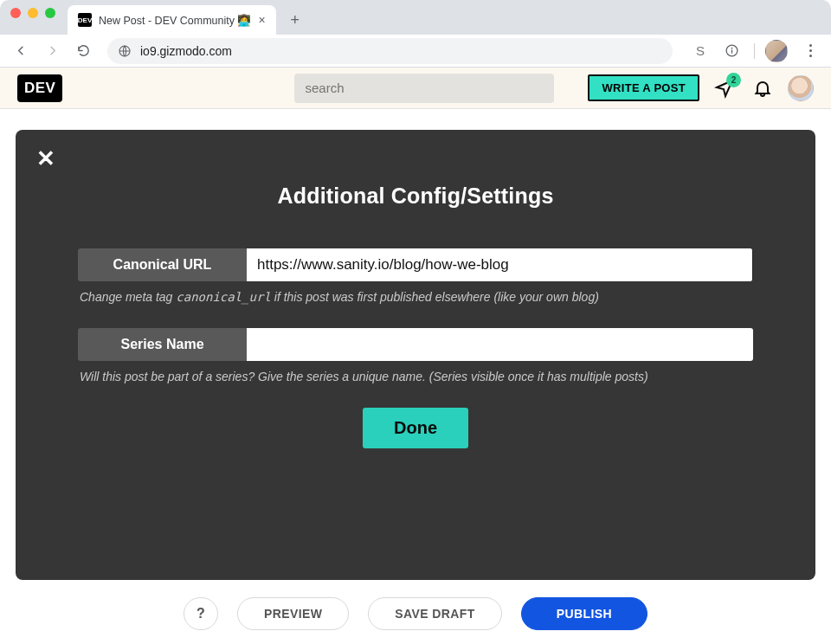 The width and height of the screenshot is (831, 644). I want to click on toolbar-divider, so click(755, 51).